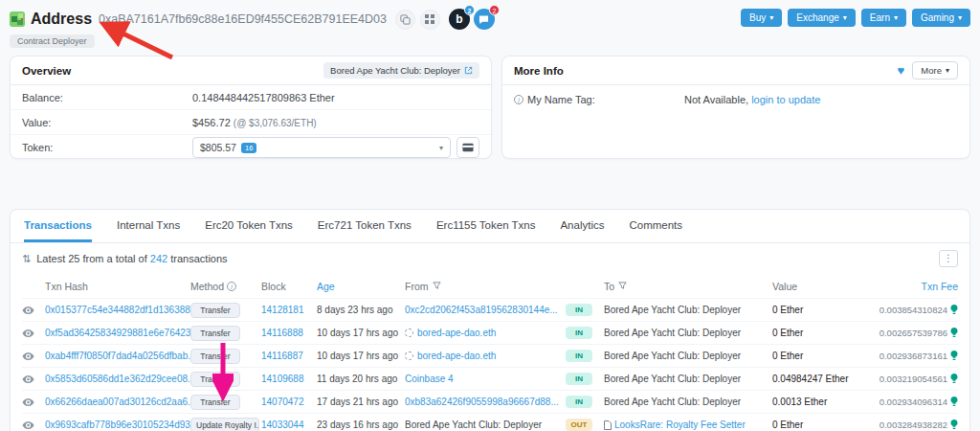  I want to click on table-options-button: ⋮, so click(948, 259).